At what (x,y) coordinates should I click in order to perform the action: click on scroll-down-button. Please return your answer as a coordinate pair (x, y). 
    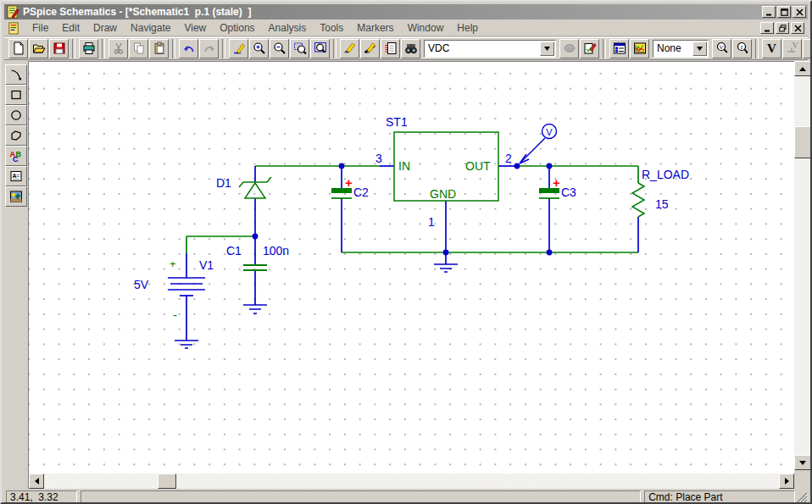
    Looking at the image, I should click on (803, 462).